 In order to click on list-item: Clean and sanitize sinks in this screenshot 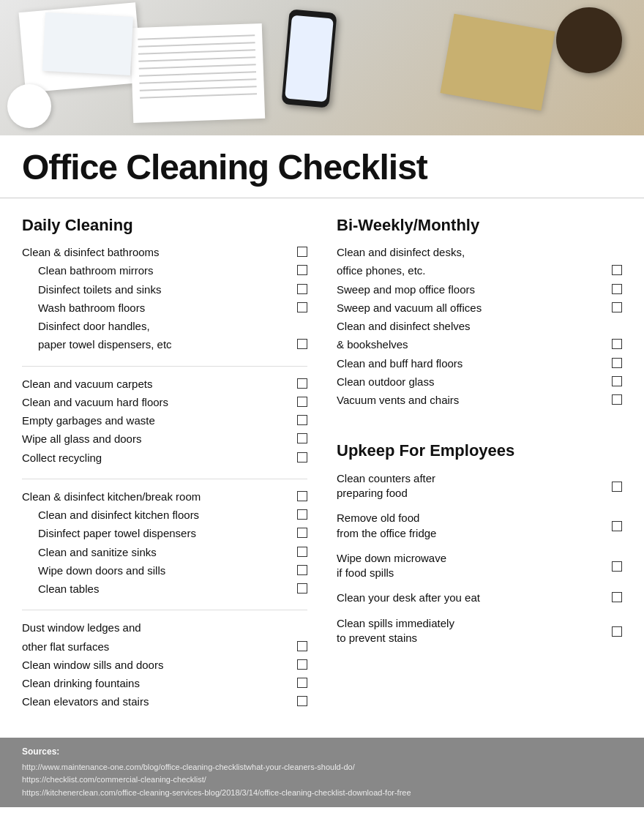, I will do `click(165, 553)`.